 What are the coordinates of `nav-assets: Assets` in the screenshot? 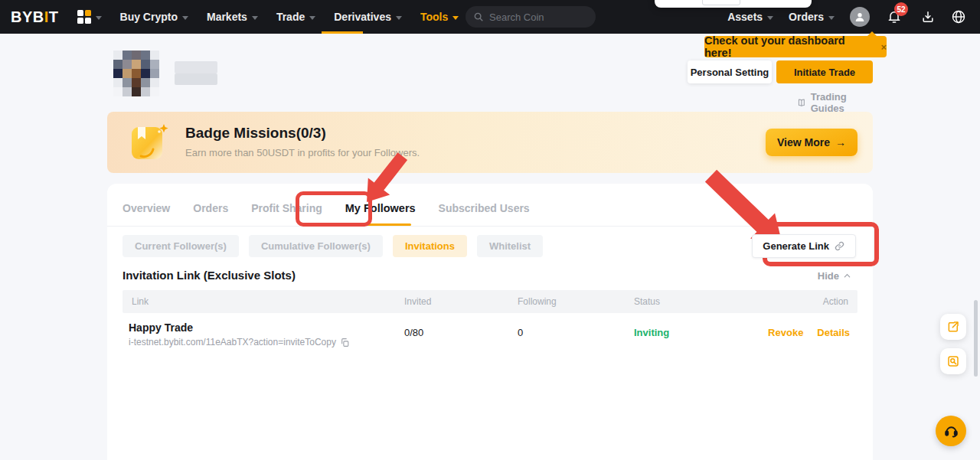 It's located at (750, 17).